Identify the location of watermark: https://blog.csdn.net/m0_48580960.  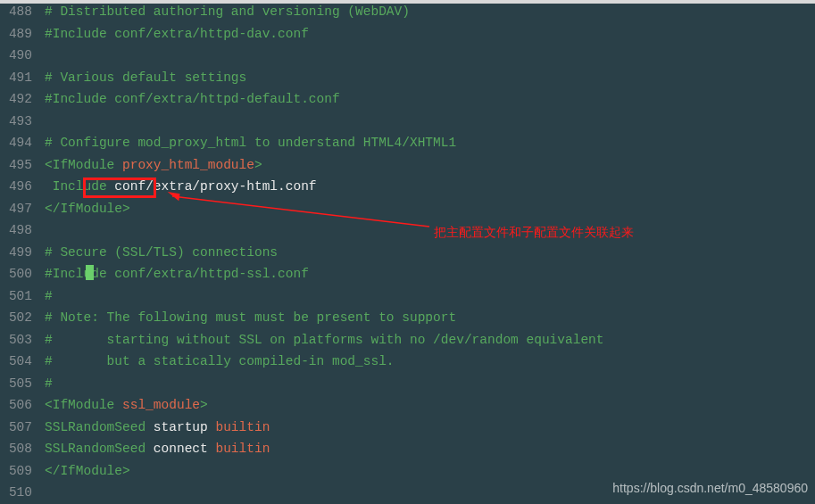
(711, 489).